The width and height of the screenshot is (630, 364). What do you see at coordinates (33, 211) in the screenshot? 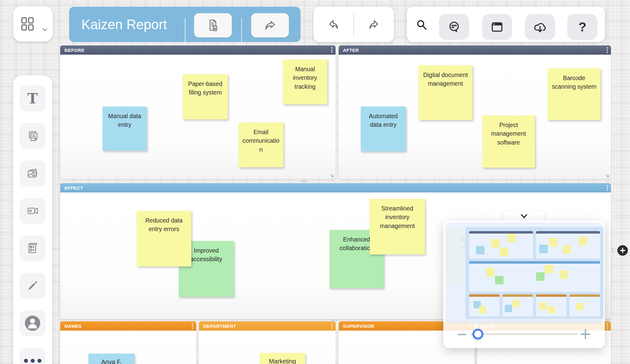
I see `video-tool` at bounding box center [33, 211].